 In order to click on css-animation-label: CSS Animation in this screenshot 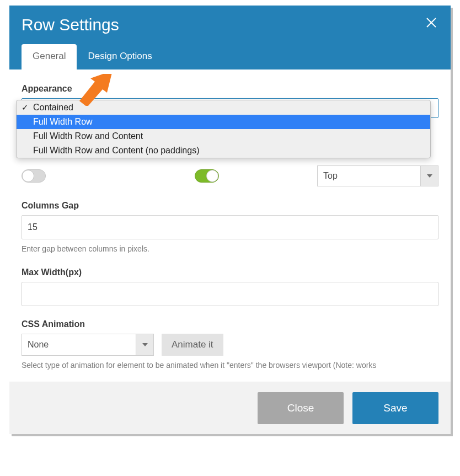, I will do `click(230, 324)`.